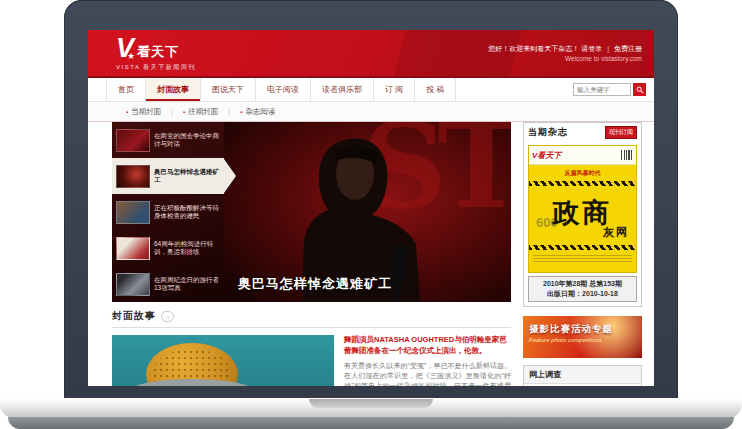 The width and height of the screenshot is (742, 429). Describe the element at coordinates (582, 258) in the screenshot. I see `cover-fineprint` at that location.